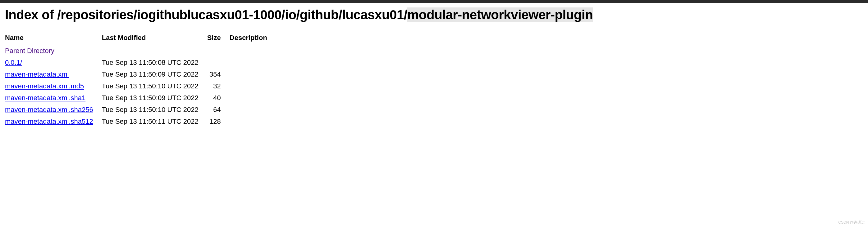  What do you see at coordinates (53, 86) in the screenshot?
I see `cell-name: maven-metadata.xml.md5` at bounding box center [53, 86].